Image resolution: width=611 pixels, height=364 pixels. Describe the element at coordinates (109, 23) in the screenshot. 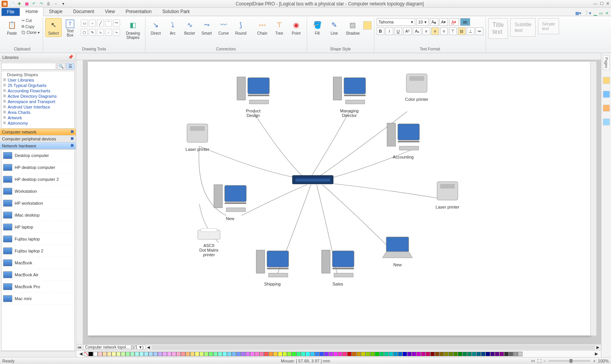

I see `arc-tool-icon: ⌒` at that location.